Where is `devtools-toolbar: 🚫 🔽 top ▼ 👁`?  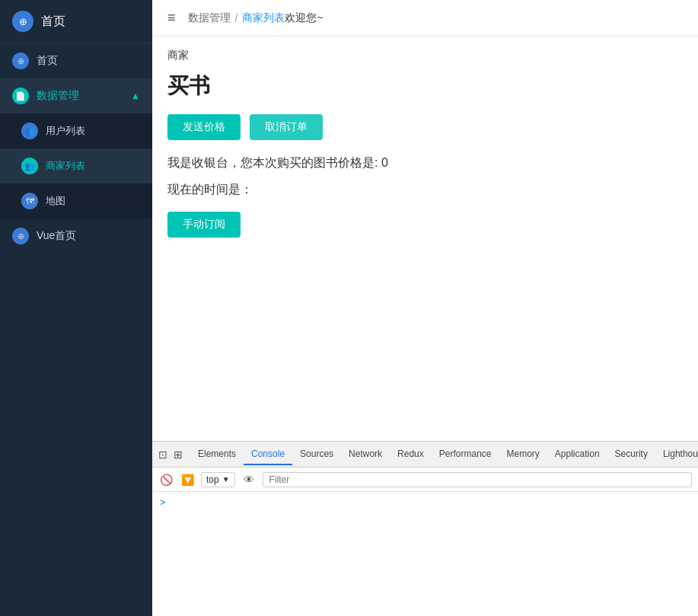
devtools-toolbar: 🚫 🔽 top ▼ 👁 is located at coordinates (425, 480).